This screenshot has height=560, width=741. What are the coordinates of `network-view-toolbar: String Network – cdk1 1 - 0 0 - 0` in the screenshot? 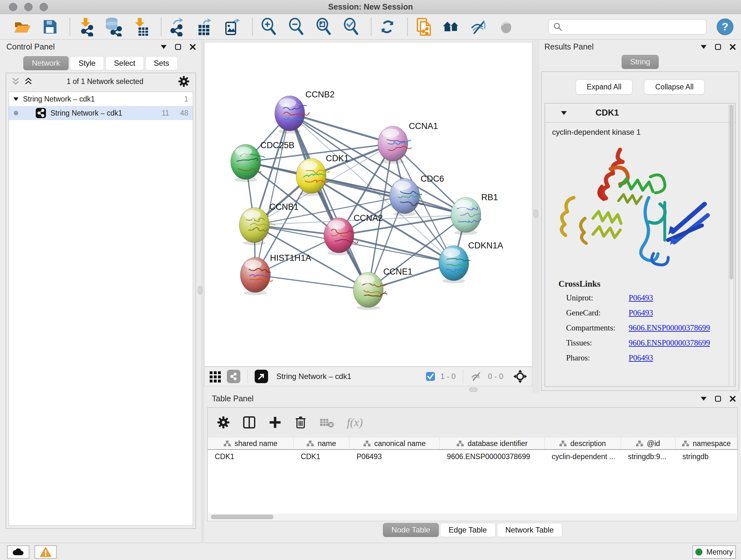 It's located at (368, 377).